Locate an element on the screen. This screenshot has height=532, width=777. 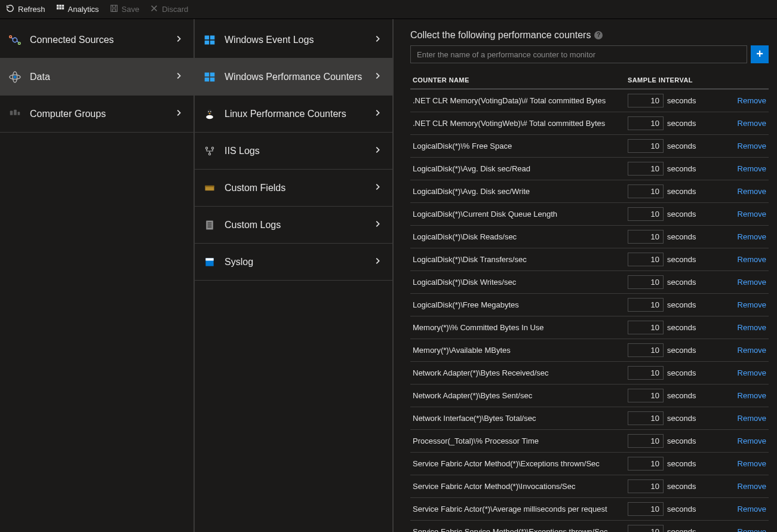
menu-item-windows-event-logs: Windows Event Logs is located at coordinates (294, 40).